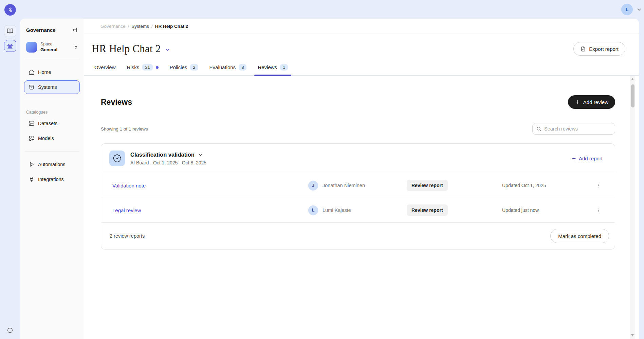 The image size is (644, 339). What do you see at coordinates (600, 49) in the screenshot?
I see `export-report-button: Export report` at bounding box center [600, 49].